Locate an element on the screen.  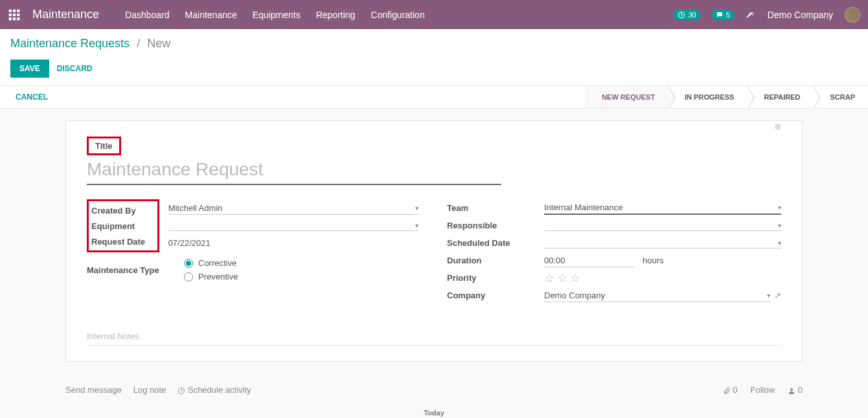
discard-button: DISCARD is located at coordinates (75, 69).